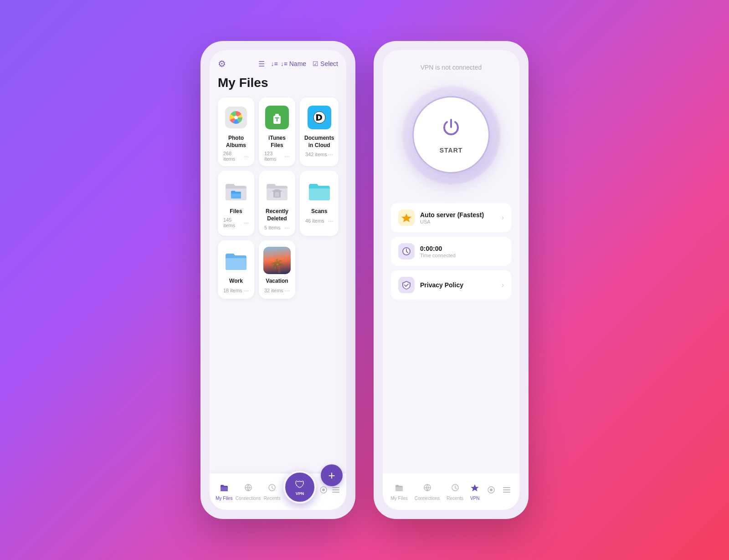  What do you see at coordinates (332, 475) in the screenshot?
I see `add-fab-button: +` at bounding box center [332, 475].